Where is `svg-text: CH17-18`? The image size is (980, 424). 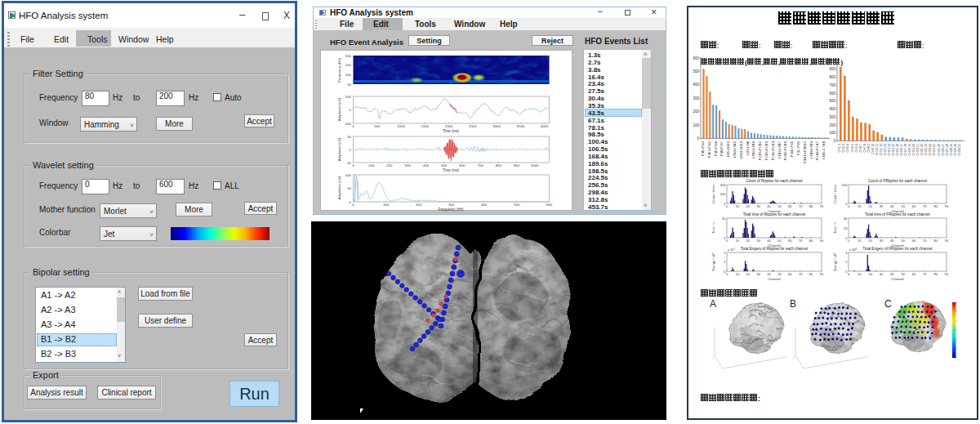 svg-text: CH17-18 is located at coordinates (906, 150).